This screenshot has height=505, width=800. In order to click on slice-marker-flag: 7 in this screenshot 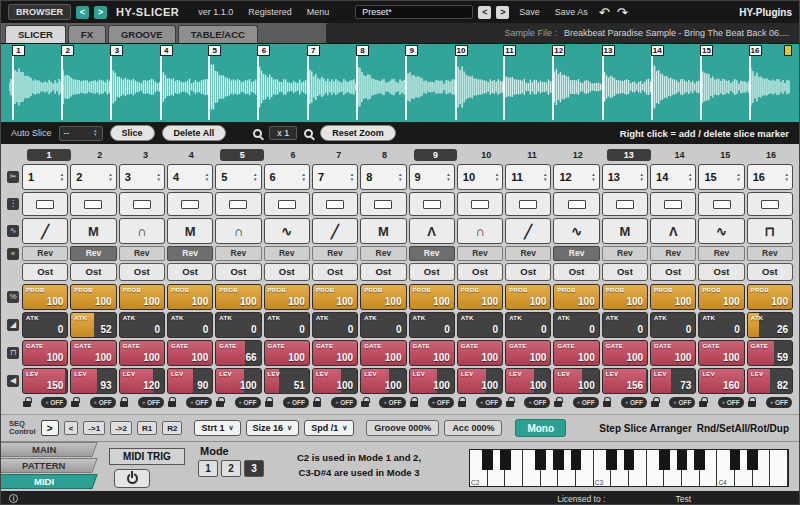, I will do `click(314, 50)`.